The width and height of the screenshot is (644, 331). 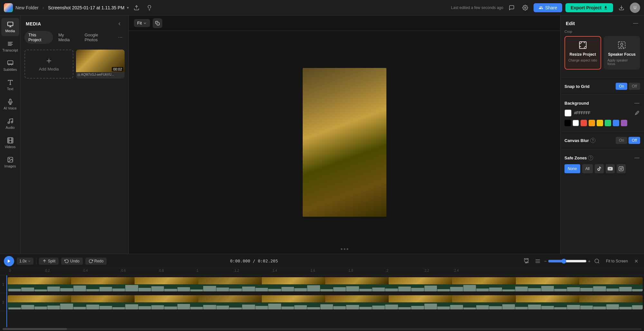 I want to click on playhead, so click(x=7, y=301).